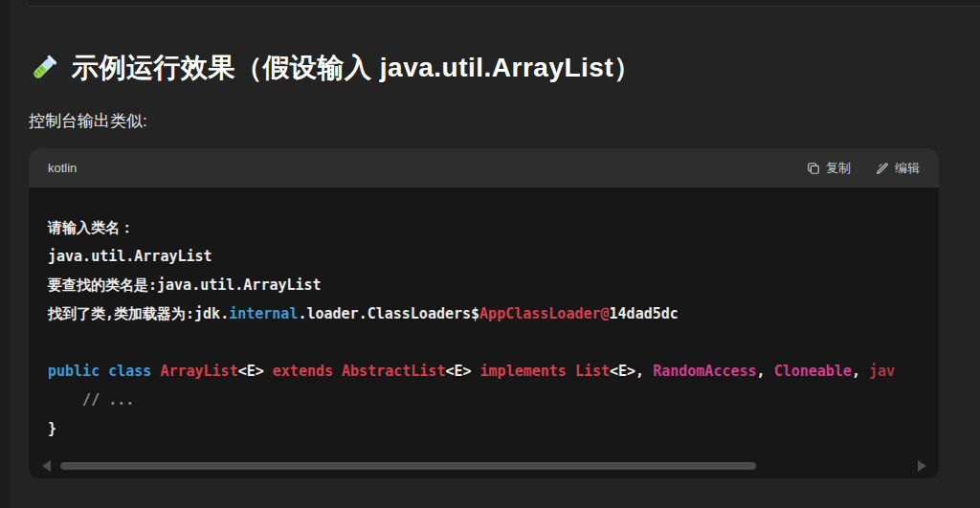  What do you see at coordinates (46, 466) in the screenshot?
I see `scroll-left-arrow-icon` at bounding box center [46, 466].